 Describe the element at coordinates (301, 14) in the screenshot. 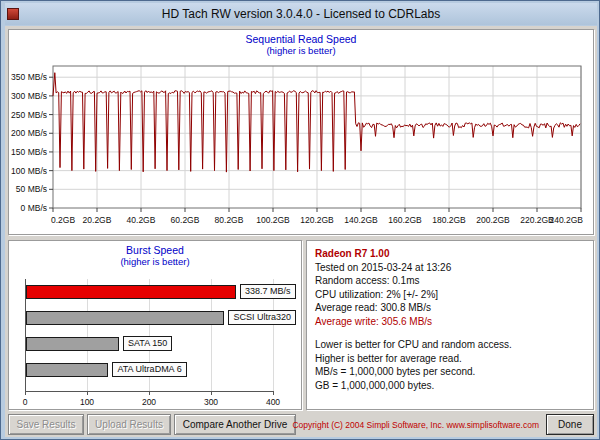

I see `titlebar: HD Tach RW version 3.0.4.0 - Licensed to…` at that location.